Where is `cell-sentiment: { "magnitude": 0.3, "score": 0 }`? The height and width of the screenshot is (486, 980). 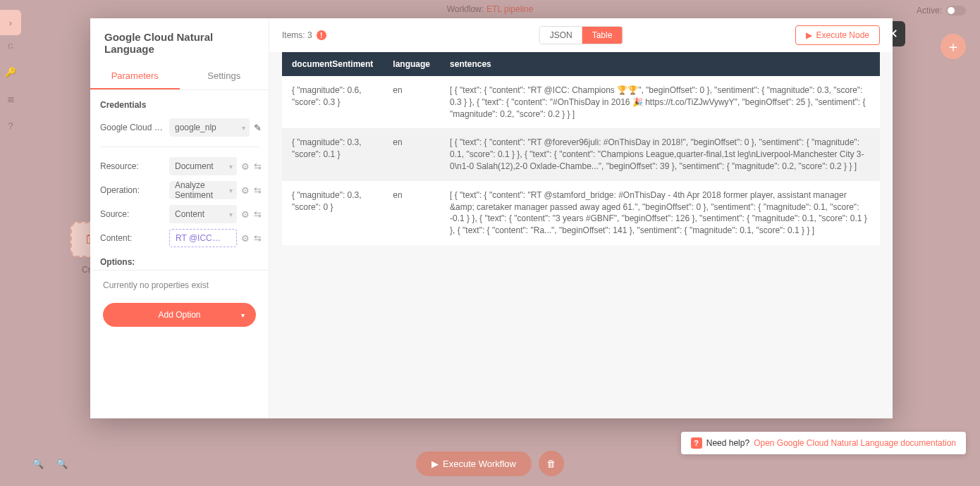
cell-sentiment: { "magnitude": 0.3, "score": 0 } is located at coordinates (333, 213).